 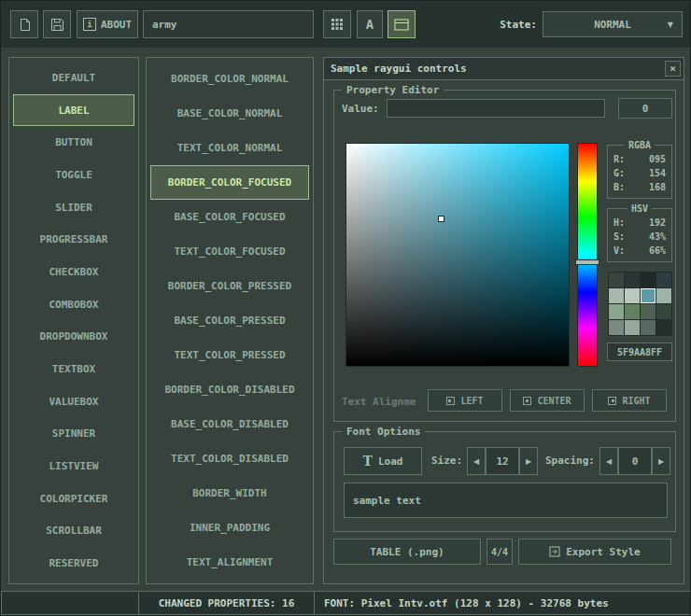 What do you see at coordinates (74, 435) in the screenshot?
I see `control-item: SPINNER` at bounding box center [74, 435].